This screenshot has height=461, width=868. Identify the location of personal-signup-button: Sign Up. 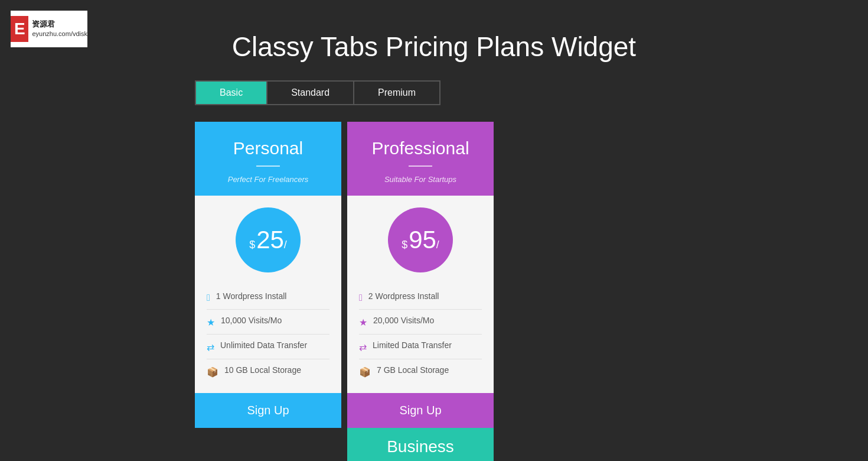
(268, 410).